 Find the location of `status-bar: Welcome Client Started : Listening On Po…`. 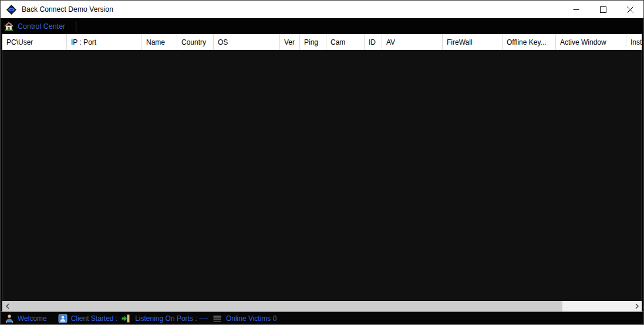

status-bar: Welcome Client Started : Listening On Po… is located at coordinates (322, 318).